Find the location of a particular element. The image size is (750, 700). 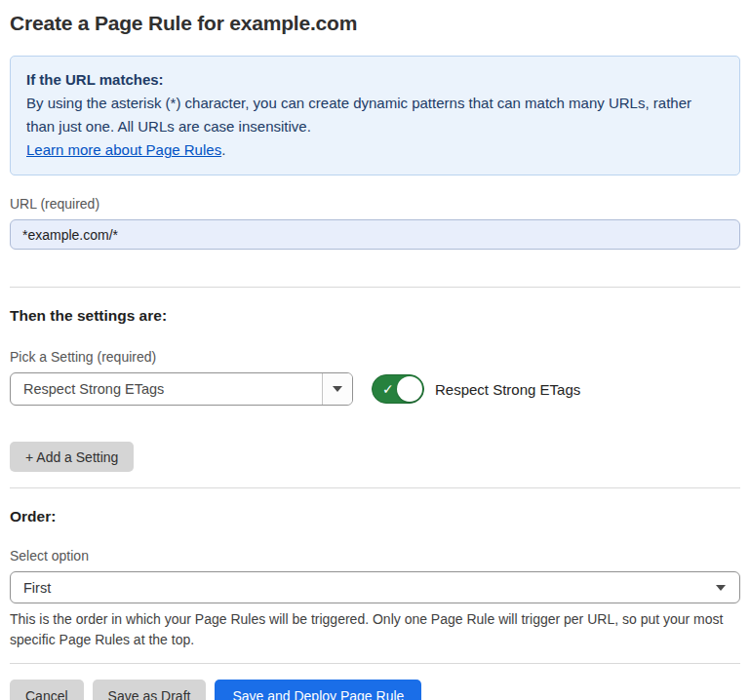

footer-actions: Cancel Save as Draft Save and Deploy Pag… is located at coordinates (375, 690).